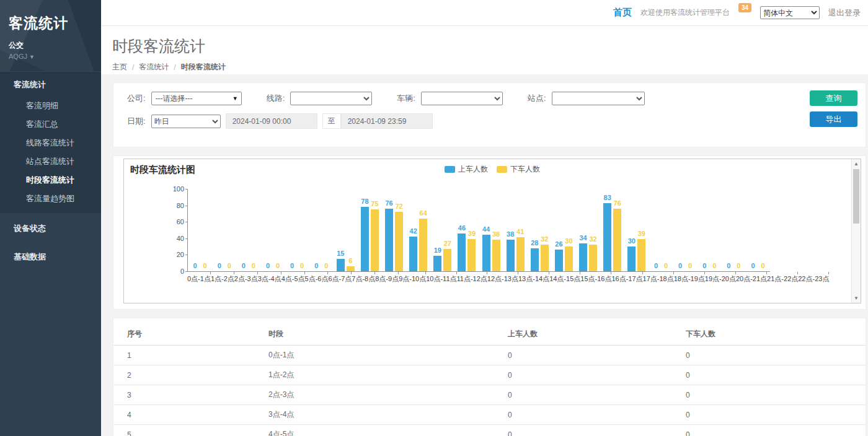 The width and height of the screenshot is (868, 436). Describe the element at coordinates (387, 121) in the screenshot. I see `date-to-input` at that location.